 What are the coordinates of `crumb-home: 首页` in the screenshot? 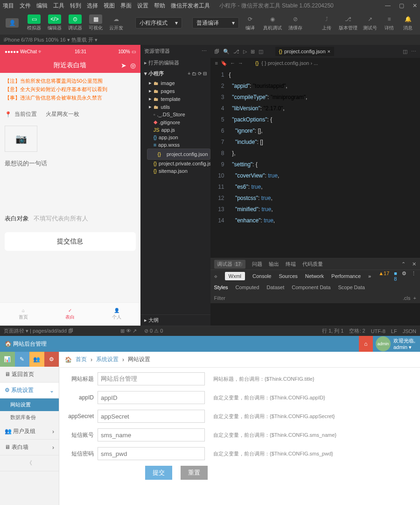 It's located at (81, 360).